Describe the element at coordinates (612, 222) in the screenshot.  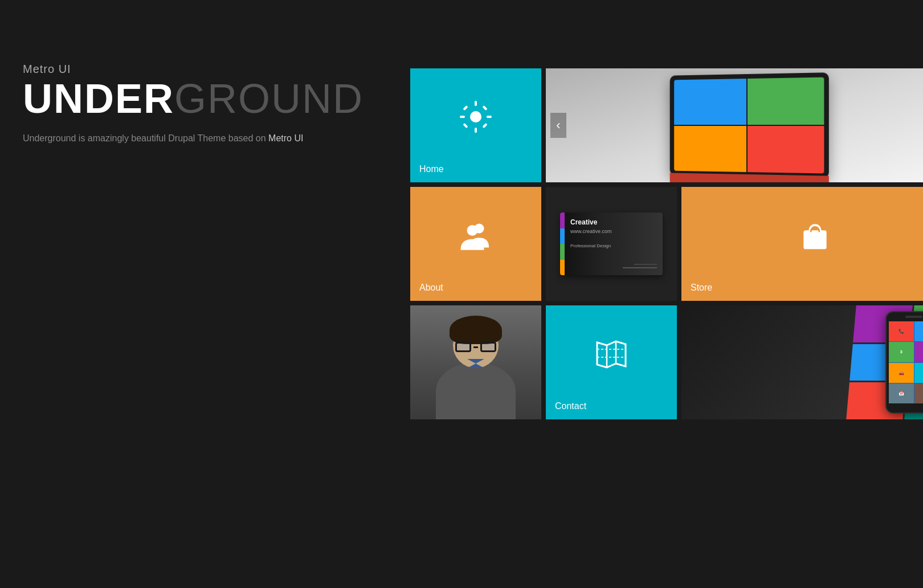
I see `card-title: Creative` at that location.